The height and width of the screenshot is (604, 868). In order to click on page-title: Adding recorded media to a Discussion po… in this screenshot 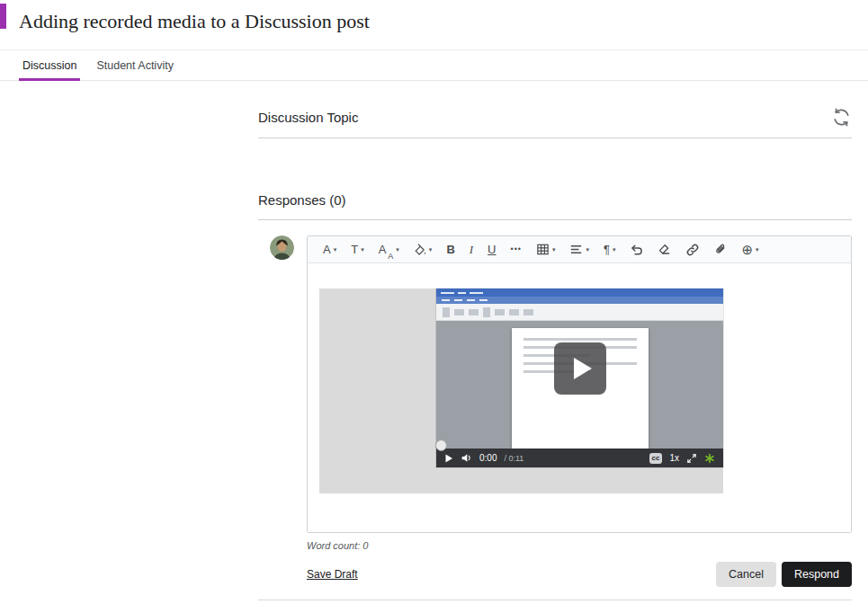, I will do `click(443, 22)`.